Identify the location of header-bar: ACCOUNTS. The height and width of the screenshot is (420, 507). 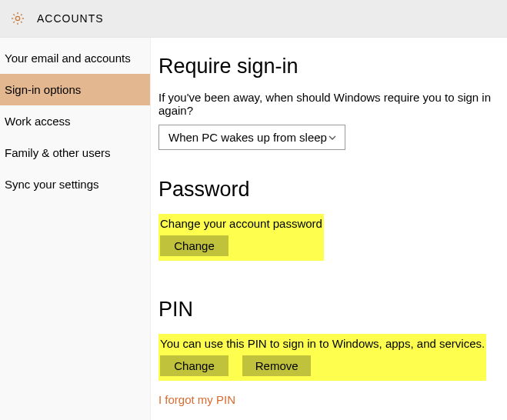
(254, 18).